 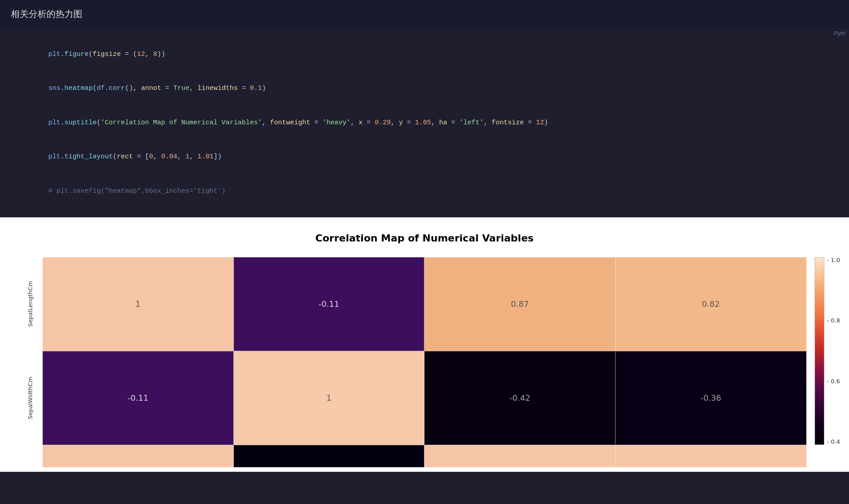 I want to click on y-axis: SepalLengthCm SepalWidthCm, so click(x=30, y=362).